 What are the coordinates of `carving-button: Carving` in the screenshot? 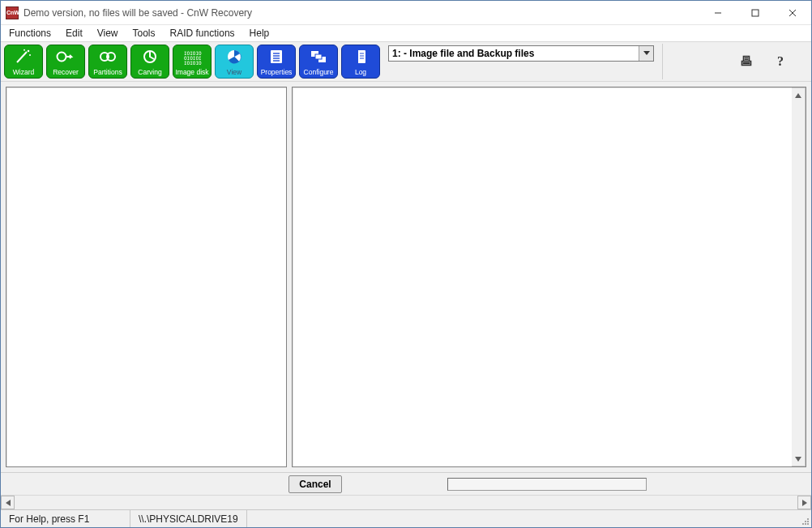 It's located at (150, 62).